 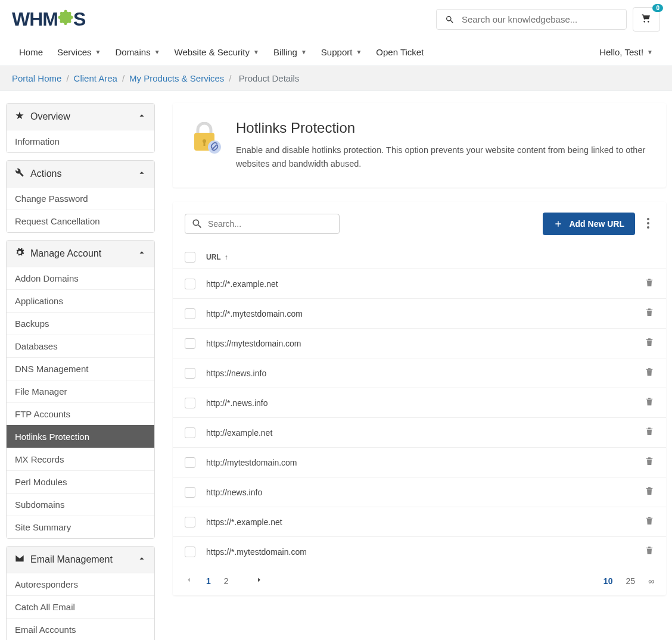 I want to click on breadcrumb-link: Portal Home, so click(x=37, y=79).